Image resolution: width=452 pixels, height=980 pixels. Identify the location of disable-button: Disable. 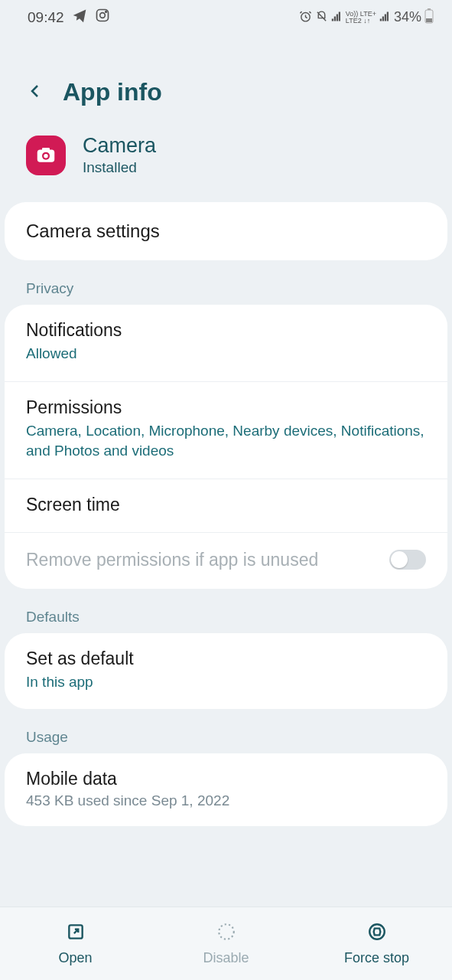
(226, 943).